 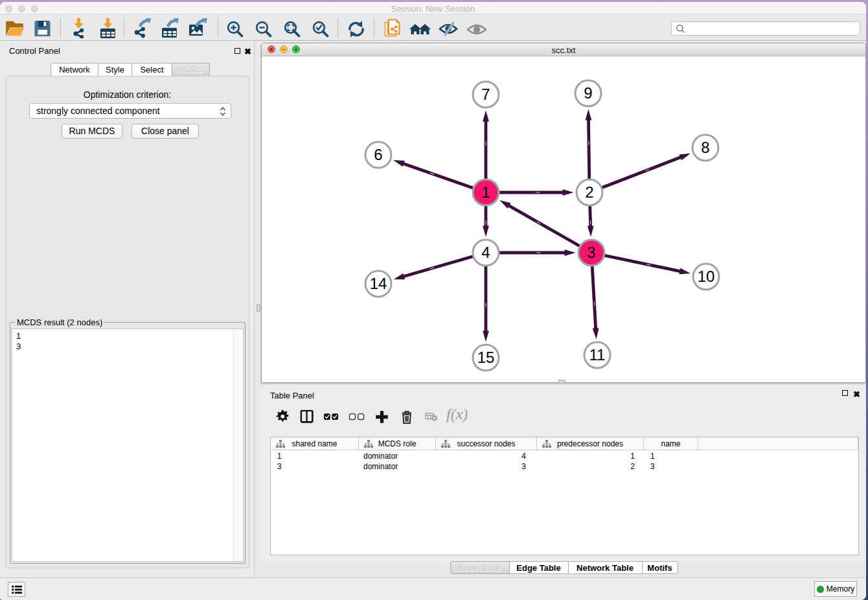 I want to click on svg-text: 7, so click(x=486, y=95).